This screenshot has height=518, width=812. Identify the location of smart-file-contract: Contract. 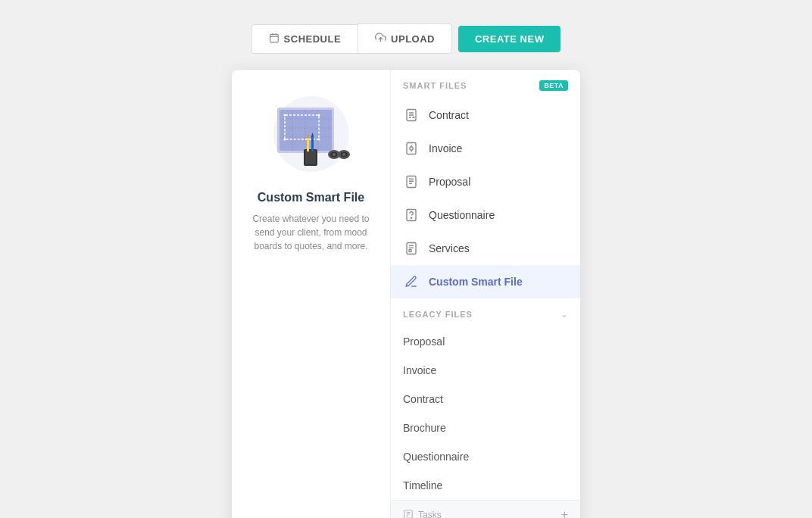
(486, 115).